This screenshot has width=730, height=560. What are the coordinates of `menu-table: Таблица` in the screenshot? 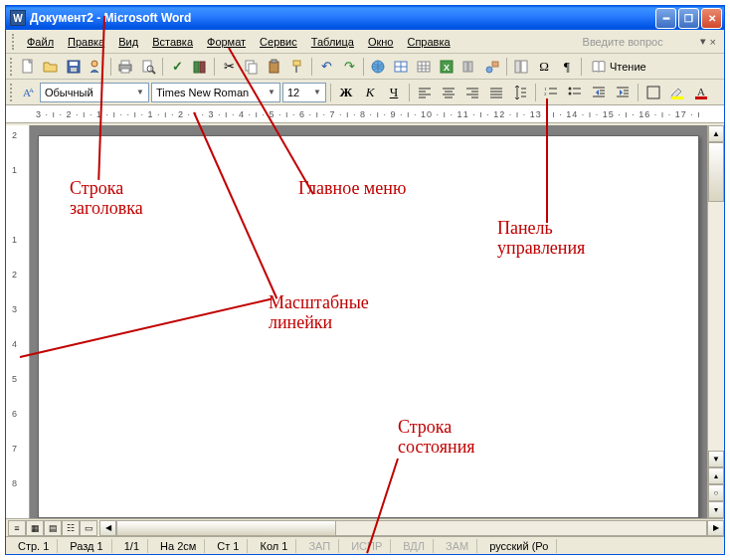 It's located at (332, 42).